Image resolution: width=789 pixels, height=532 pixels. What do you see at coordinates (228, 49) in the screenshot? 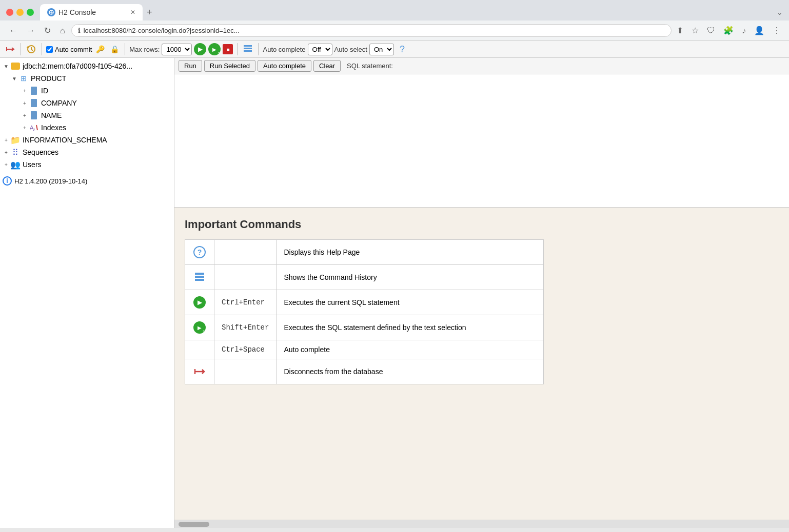
I see `stop-button: ■` at bounding box center [228, 49].